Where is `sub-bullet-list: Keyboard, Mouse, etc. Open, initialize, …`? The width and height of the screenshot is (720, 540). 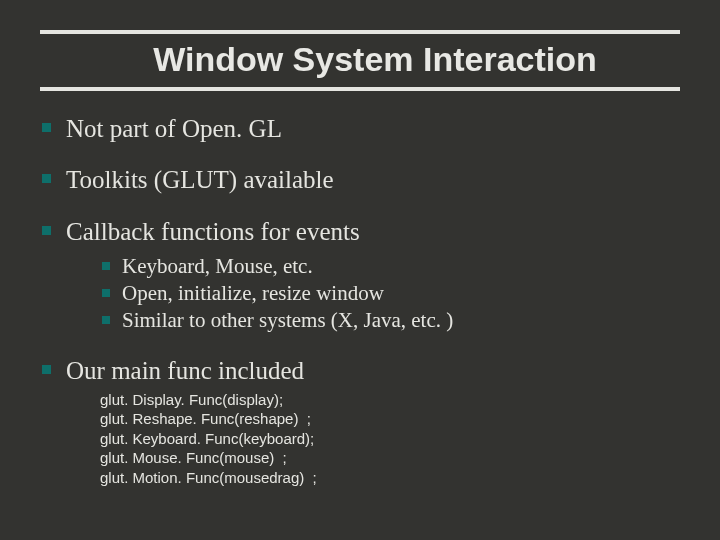 sub-bullet-list: Keyboard, Mouse, etc. Open, initialize, … is located at coordinates (390, 294).